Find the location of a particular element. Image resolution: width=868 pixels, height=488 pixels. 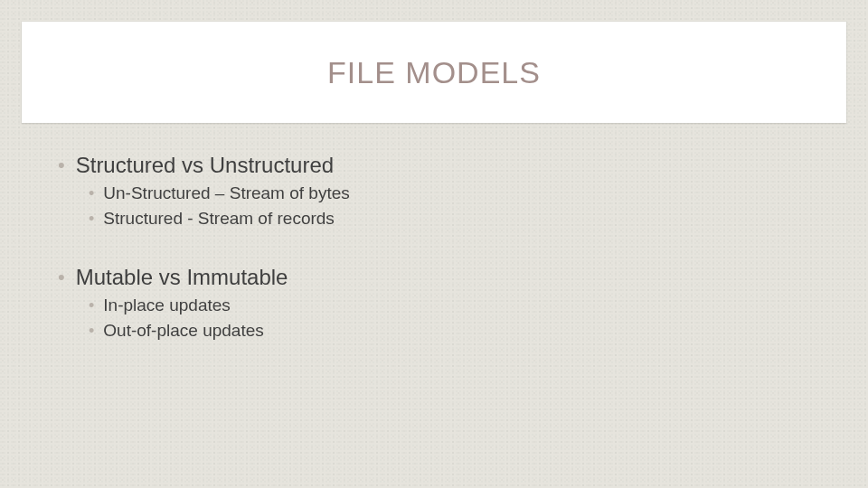

list-item: • Un-Structured – Stream of bytes is located at coordinates (457, 193).